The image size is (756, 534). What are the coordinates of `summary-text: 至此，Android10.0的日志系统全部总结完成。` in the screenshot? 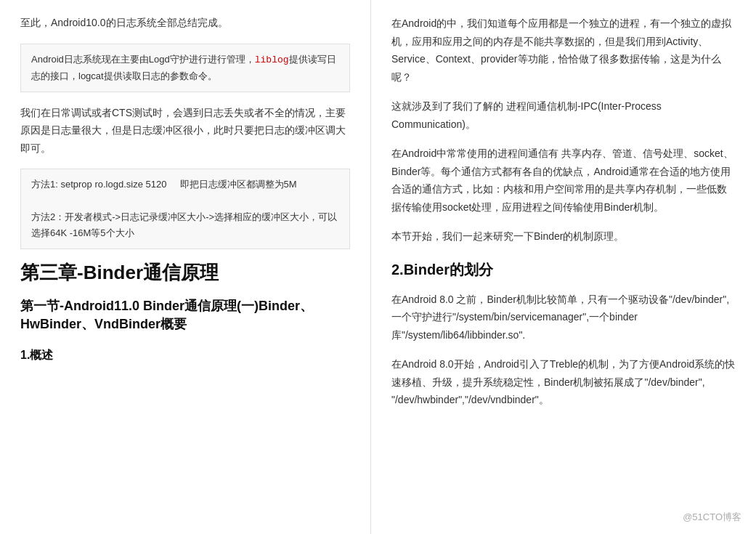 It's located at (185, 23).